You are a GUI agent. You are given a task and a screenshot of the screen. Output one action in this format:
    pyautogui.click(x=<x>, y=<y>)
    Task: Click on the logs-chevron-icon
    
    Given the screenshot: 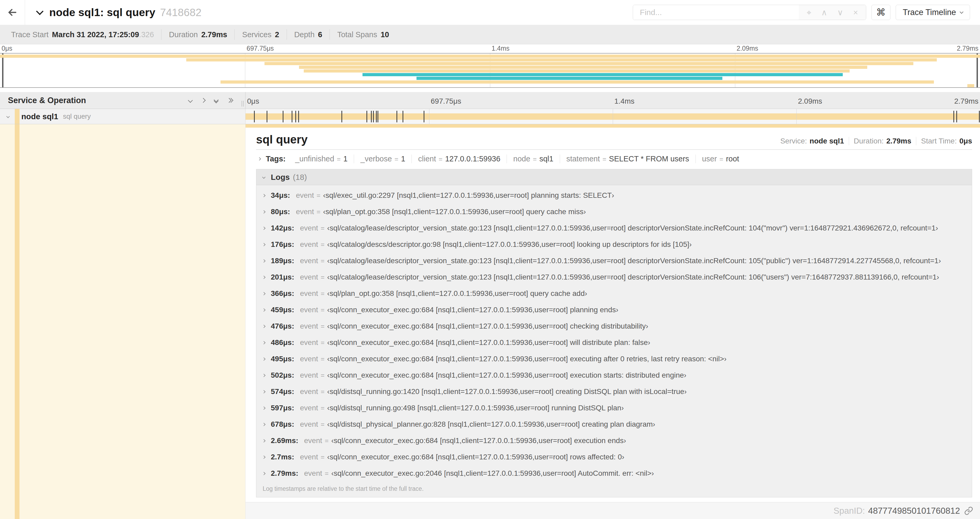 What is the action you would take?
    pyautogui.click(x=264, y=177)
    